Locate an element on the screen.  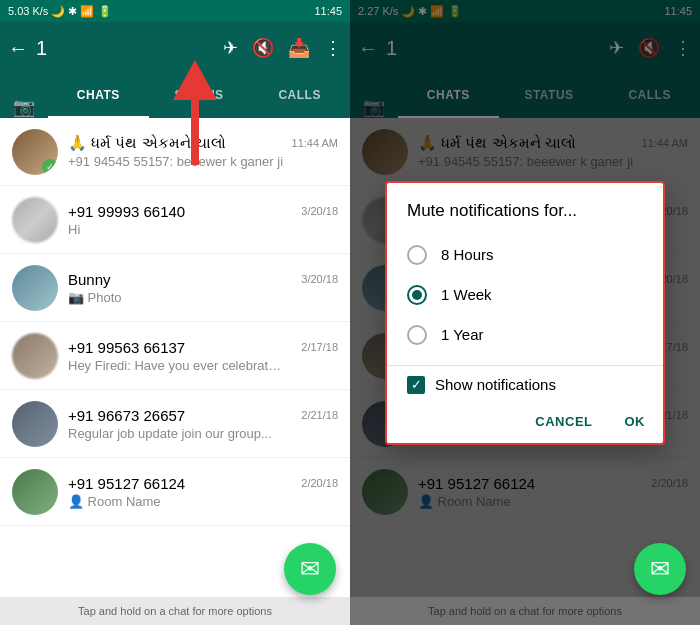
left-status-right: 11:45 is located at coordinates (328, 11).